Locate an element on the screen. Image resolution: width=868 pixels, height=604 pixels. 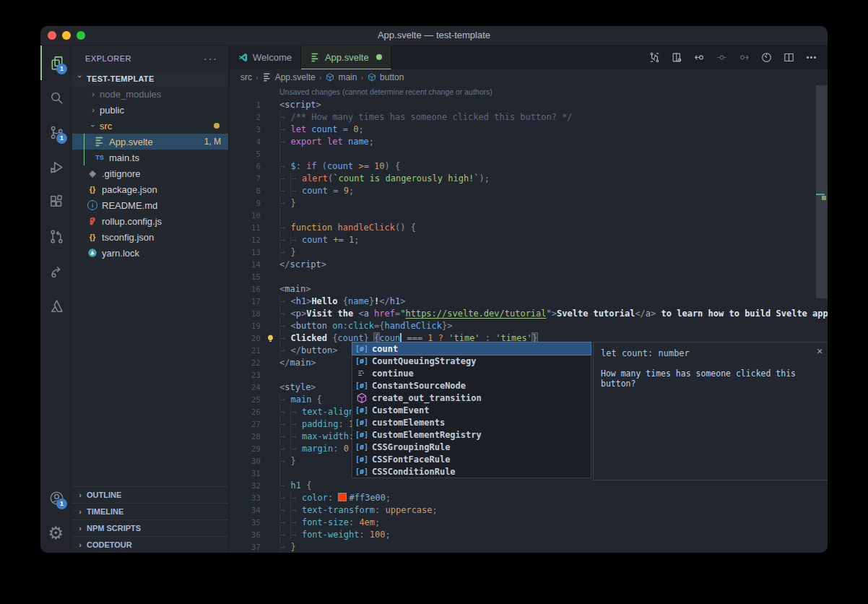
current-change-icon is located at coordinates (722, 58).